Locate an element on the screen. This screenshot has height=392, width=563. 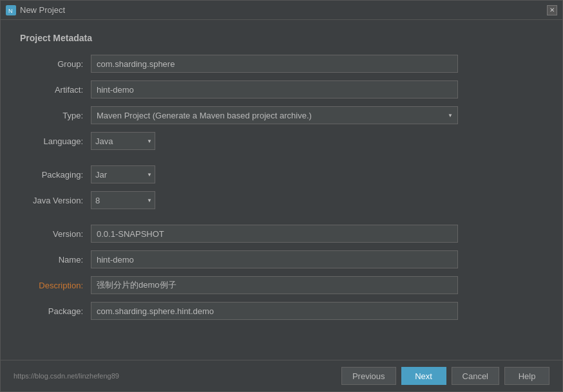
footer: https://blog.csdn.net/linzhefeng89 Previ… is located at coordinates (282, 376).